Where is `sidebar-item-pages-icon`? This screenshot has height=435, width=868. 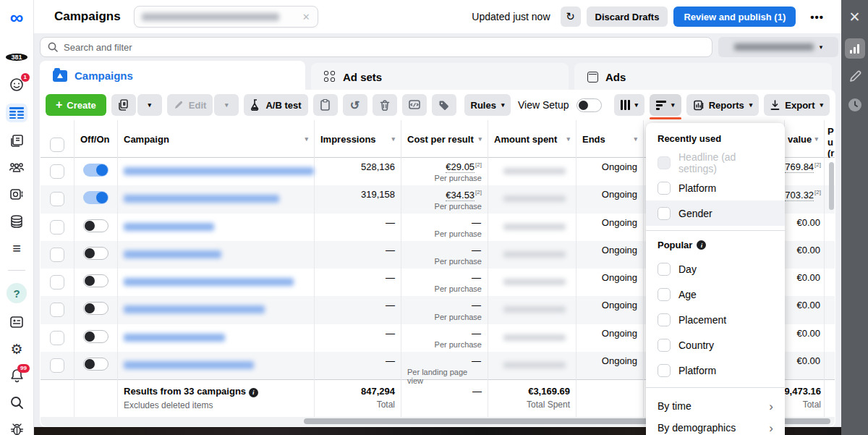 sidebar-item-pages-icon is located at coordinates (17, 141).